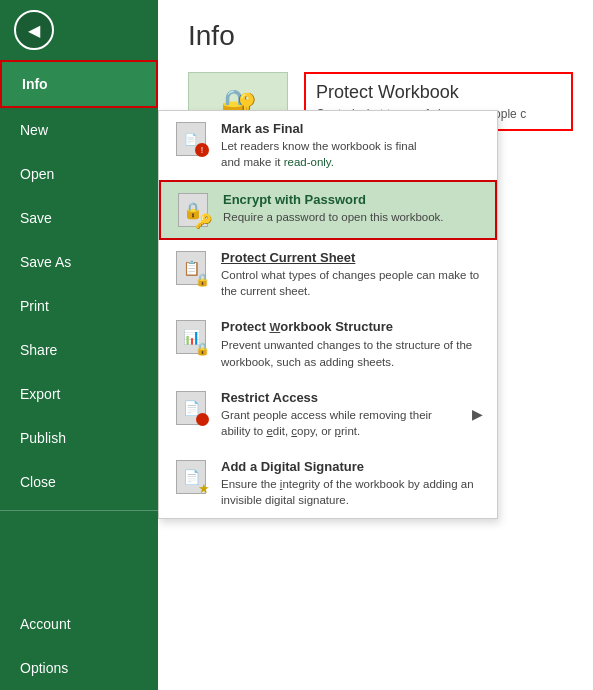  Describe the element at coordinates (191, 268) in the screenshot. I see `protect-sheet-icon: 📋 🔒` at that location.